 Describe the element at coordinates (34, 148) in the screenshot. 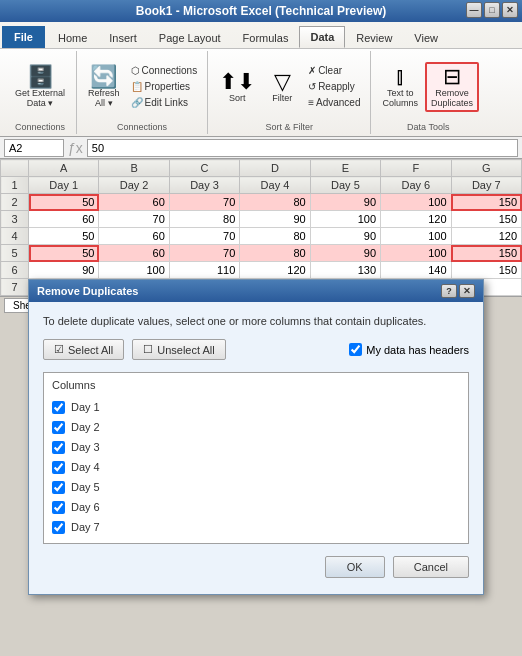

I see `name-box: A2` at that location.